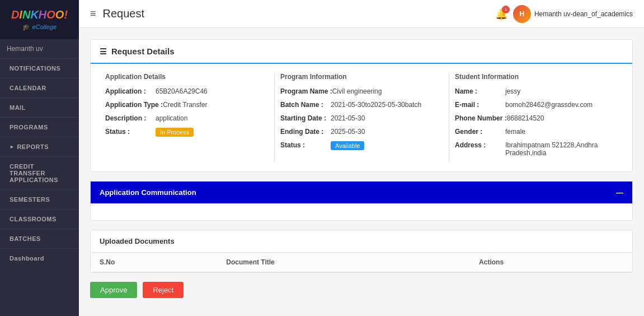  I want to click on program-col: Program Information Program Name : Civil…, so click(361, 118).